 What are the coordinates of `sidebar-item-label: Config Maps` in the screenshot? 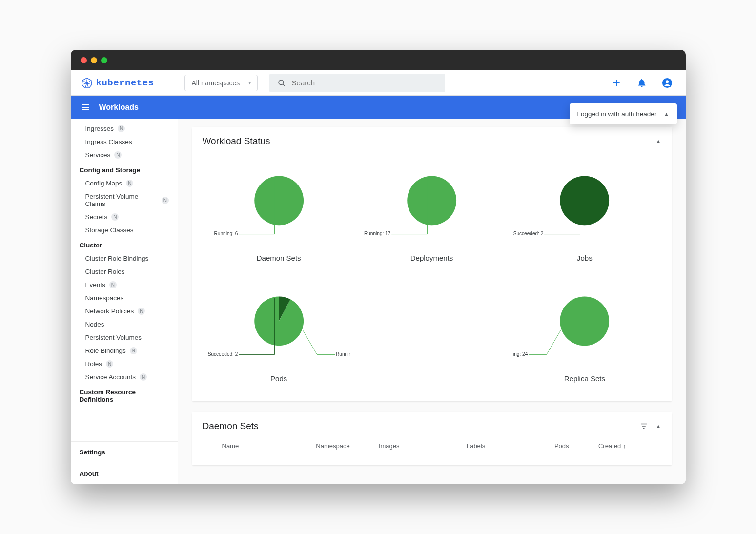 It's located at (104, 184).